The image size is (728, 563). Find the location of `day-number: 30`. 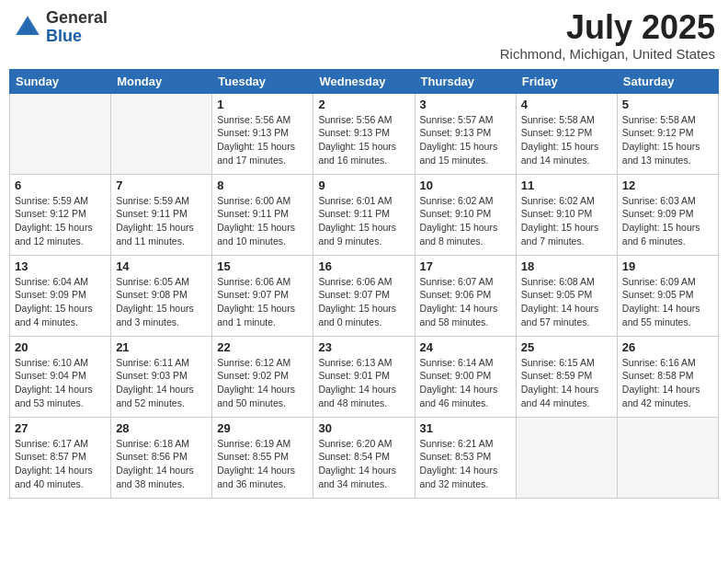

day-number: 30 is located at coordinates (364, 429).